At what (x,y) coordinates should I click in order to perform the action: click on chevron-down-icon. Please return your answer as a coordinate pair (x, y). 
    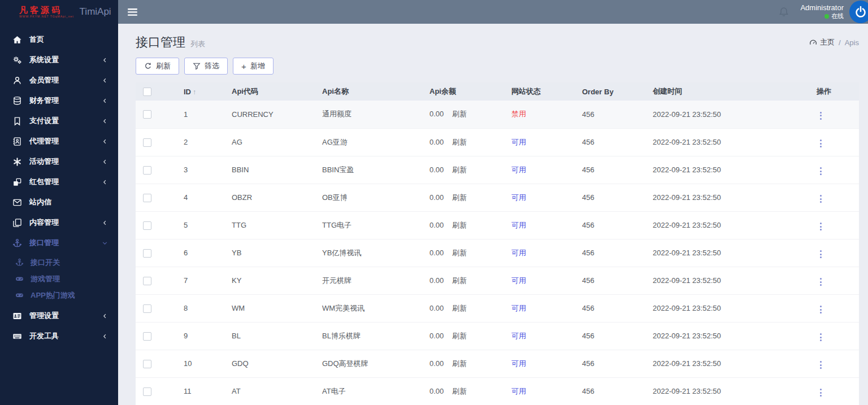
    Looking at the image, I should click on (105, 243).